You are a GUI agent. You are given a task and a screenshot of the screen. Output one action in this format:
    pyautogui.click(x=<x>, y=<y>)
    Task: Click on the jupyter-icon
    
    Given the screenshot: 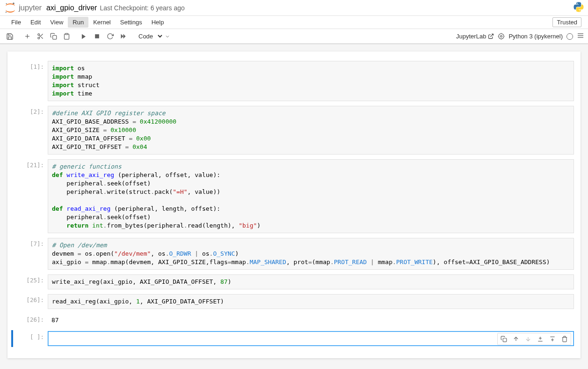 What is the action you would take?
    pyautogui.click(x=10, y=8)
    